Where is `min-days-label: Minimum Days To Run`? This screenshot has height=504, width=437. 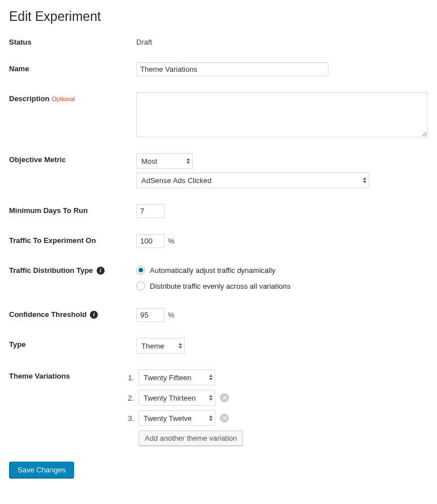 min-days-label: Minimum Days To Run is located at coordinates (72, 209).